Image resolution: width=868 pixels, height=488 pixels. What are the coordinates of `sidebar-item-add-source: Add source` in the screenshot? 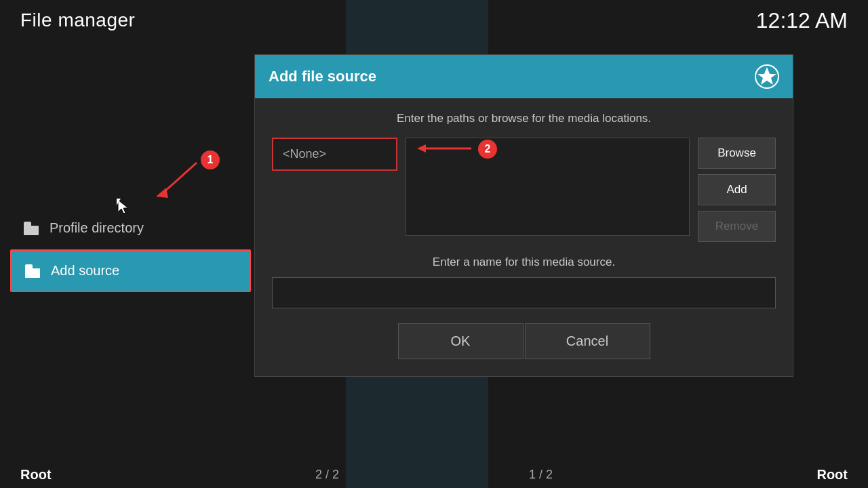 It's located at (130, 271).